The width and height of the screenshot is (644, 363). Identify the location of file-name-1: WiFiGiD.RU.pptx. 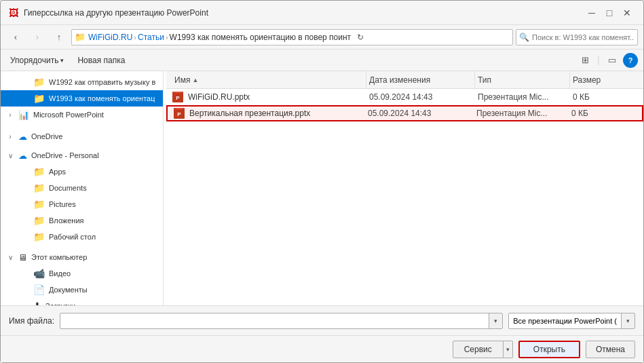
(219, 97).